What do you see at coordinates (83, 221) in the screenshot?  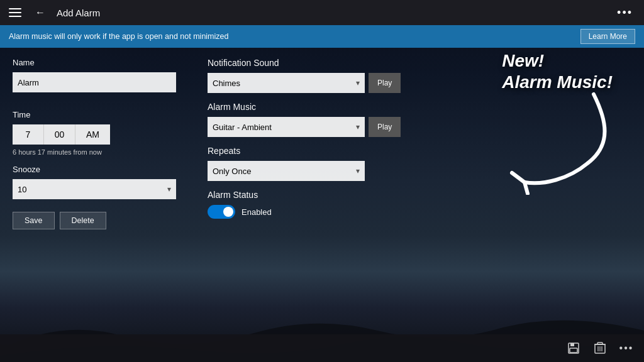 I see `delete-button: Delete` at bounding box center [83, 221].